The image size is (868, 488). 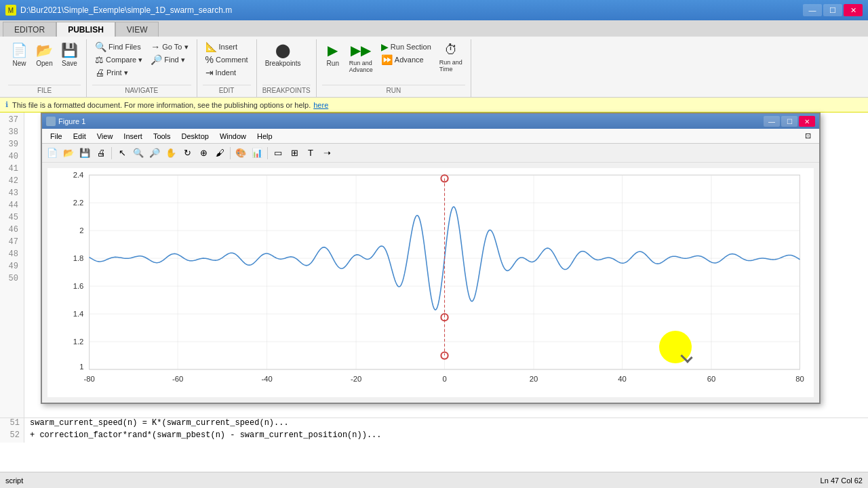 I want to click on figure-menu-help: Help, so click(x=264, y=136).